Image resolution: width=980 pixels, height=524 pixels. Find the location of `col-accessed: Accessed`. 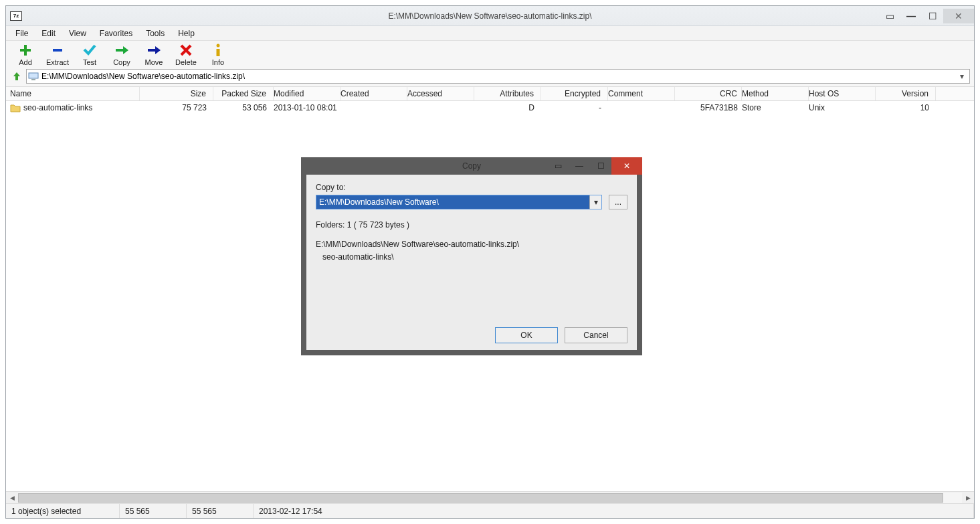

col-accessed: Accessed is located at coordinates (441, 94).